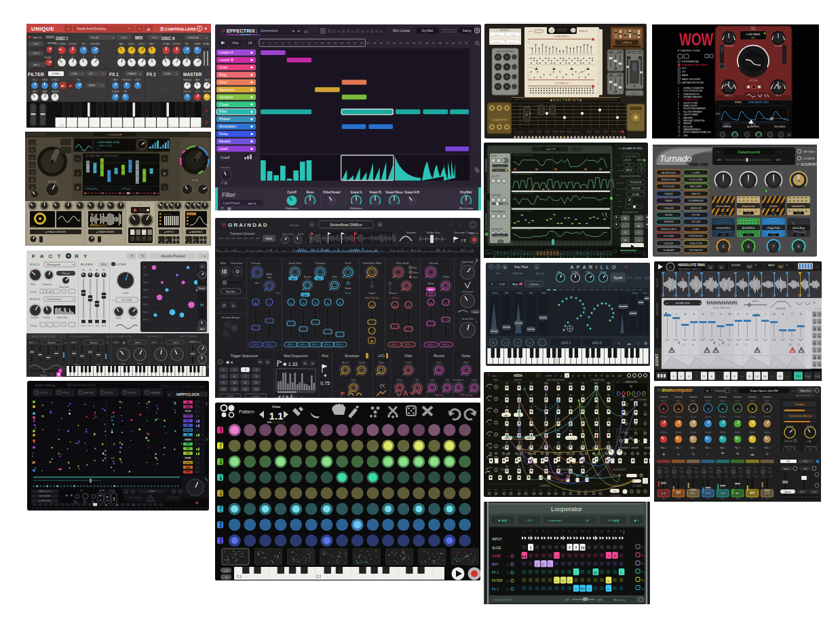  What do you see at coordinates (227, 60) in the screenshot?
I see `svg-text: Looper B` at bounding box center [227, 60].